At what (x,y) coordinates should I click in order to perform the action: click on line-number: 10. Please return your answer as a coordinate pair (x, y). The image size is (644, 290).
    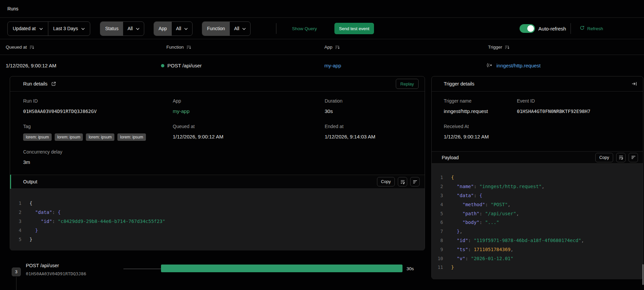
    Looking at the image, I should click on (437, 258).